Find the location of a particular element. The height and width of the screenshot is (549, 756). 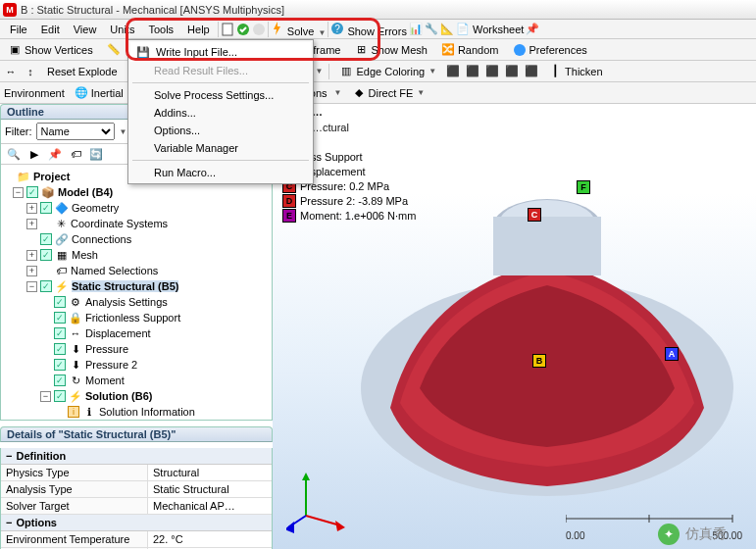

tree-pressure2: Pressure 2 is located at coordinates (112, 365).